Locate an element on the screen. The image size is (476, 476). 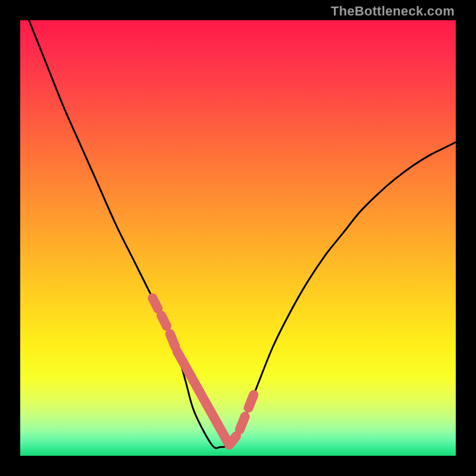
highlight-markers is located at coordinates (203, 371).